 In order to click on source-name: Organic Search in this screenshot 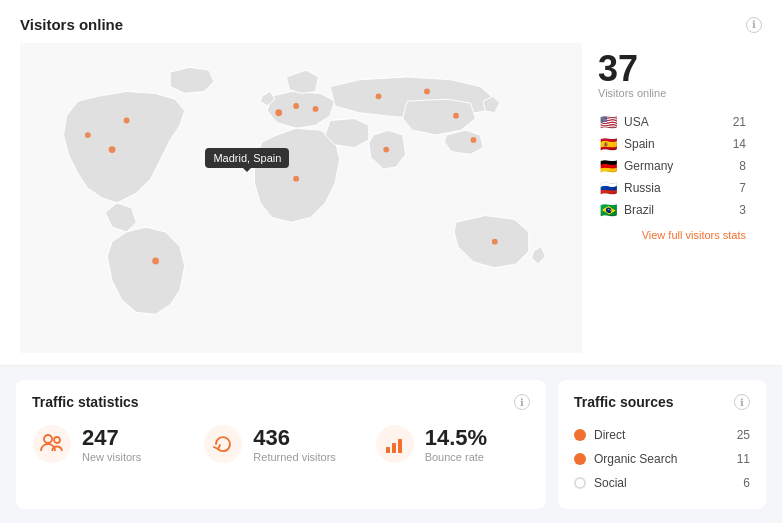, I will do `click(662, 459)`.